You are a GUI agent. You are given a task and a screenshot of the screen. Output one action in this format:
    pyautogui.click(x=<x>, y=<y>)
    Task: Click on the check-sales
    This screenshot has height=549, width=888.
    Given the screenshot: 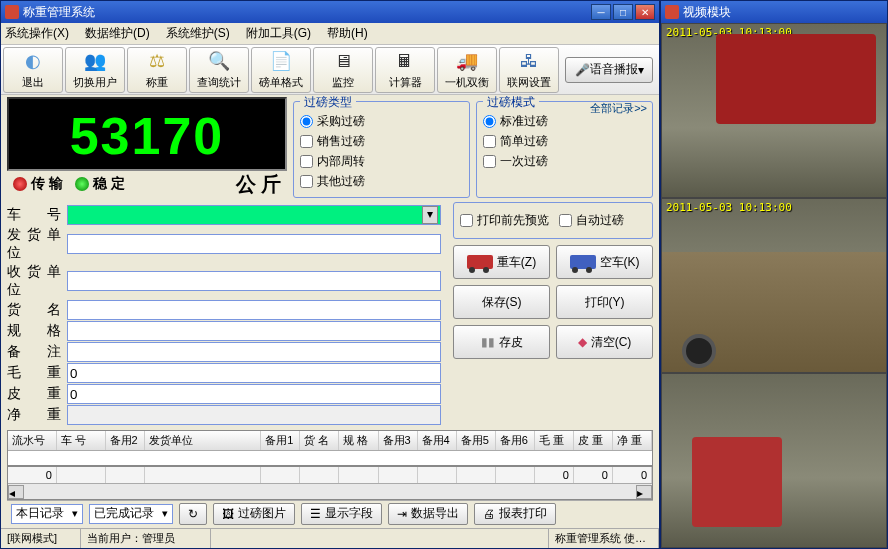 What is the action you would take?
    pyautogui.click(x=306, y=142)
    